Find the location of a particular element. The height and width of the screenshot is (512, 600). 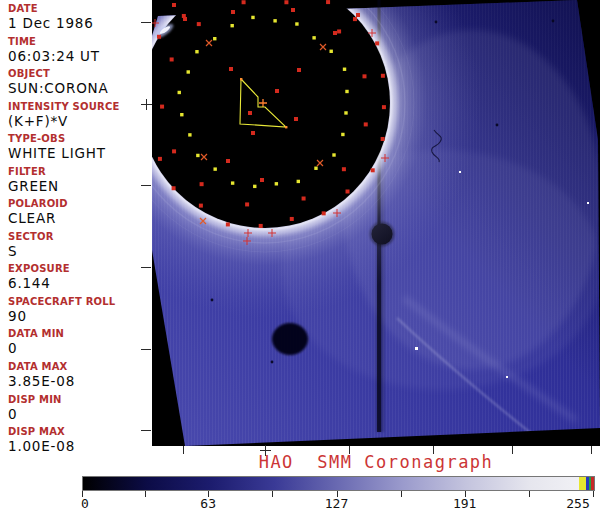

field-label: DATE is located at coordinates (79, 9).